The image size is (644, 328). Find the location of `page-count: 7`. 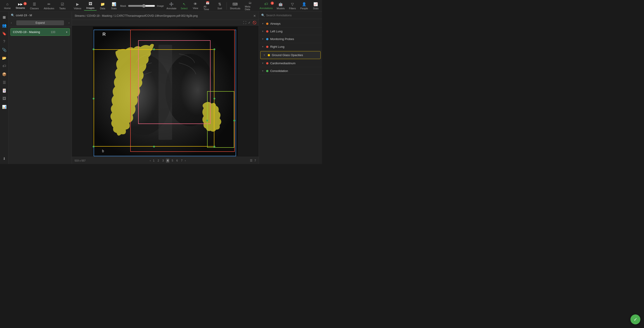

page-count: 7 is located at coordinates (255, 160).